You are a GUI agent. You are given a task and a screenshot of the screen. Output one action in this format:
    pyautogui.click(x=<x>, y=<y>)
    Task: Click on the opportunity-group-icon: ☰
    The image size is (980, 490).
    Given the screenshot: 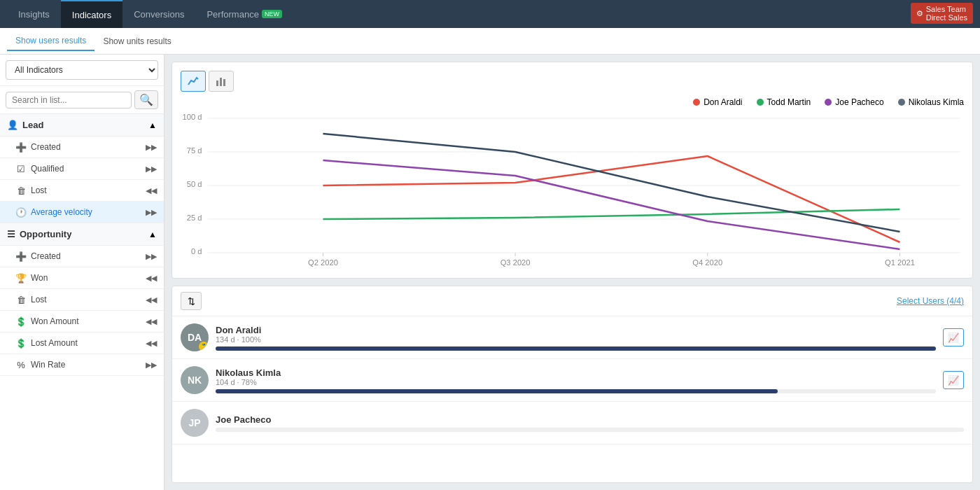 What is the action you would take?
    pyautogui.click(x=11, y=234)
    